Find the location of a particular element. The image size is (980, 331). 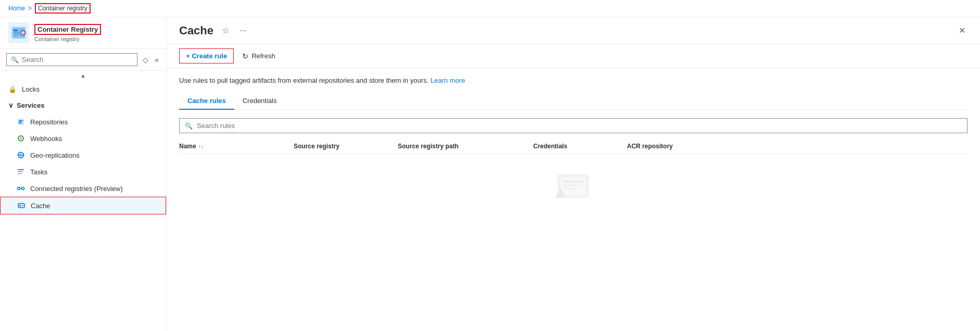

resource-header: Container Registry Container registry is located at coordinates (83, 33).